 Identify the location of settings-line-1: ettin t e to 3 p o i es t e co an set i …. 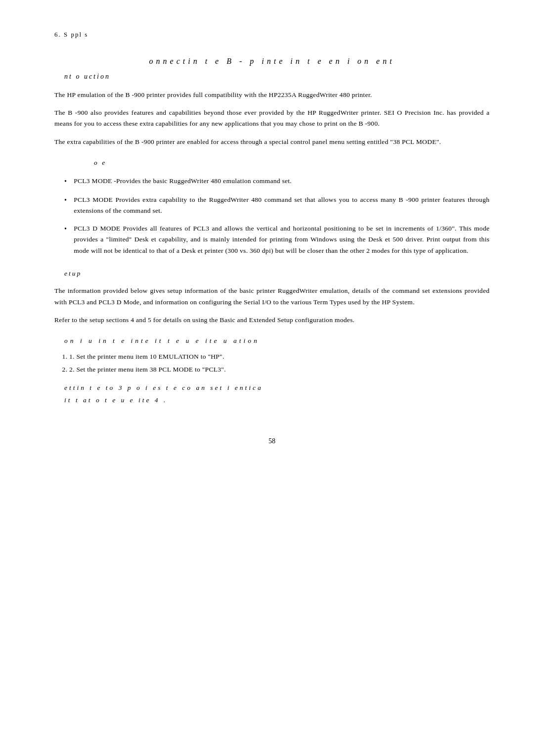
(277, 388).